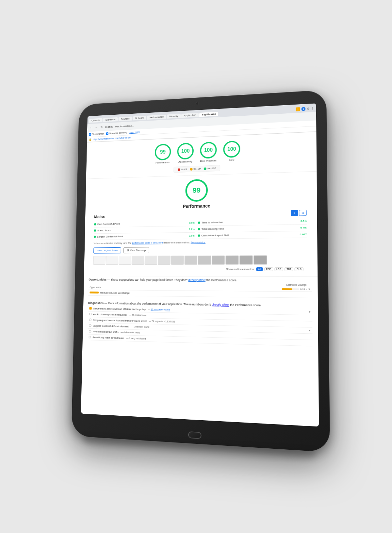 This screenshot has width=392, height=533. Describe the element at coordinates (208, 161) in the screenshot. I see `best-practices-label: Best Practices` at that location.